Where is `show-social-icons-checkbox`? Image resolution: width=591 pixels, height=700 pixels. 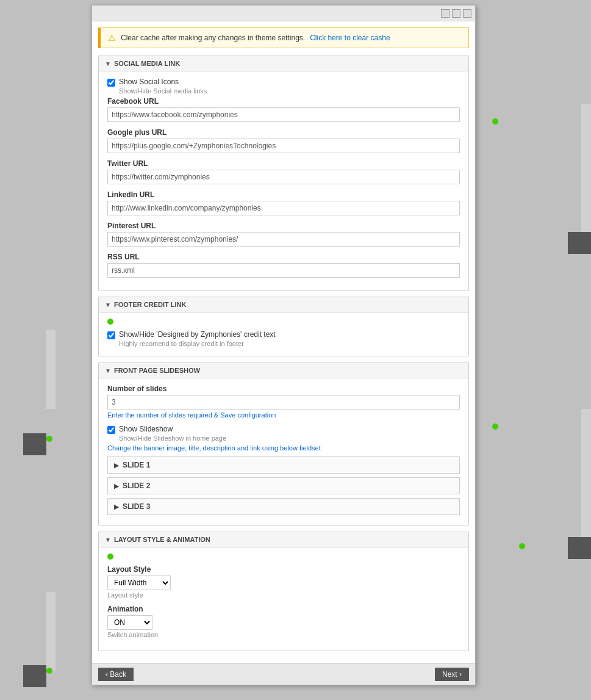 show-social-icons-checkbox is located at coordinates (111, 83).